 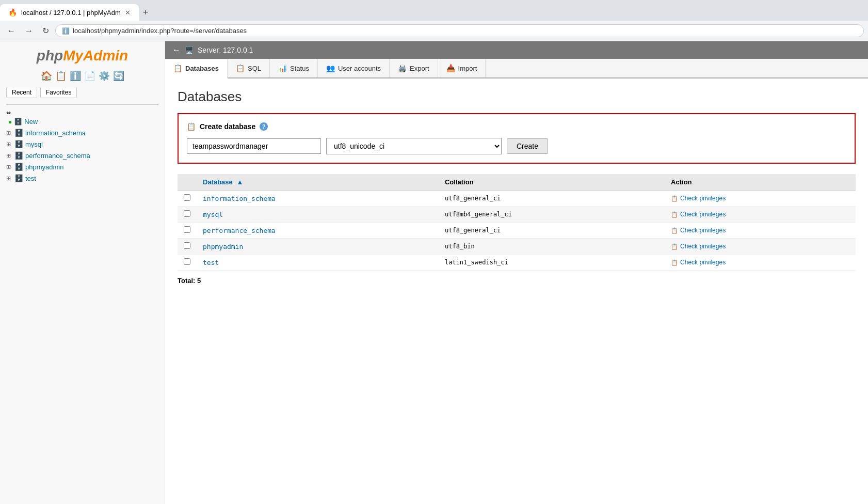 I want to click on collation-cell: utf8_general_ci, so click(x=552, y=230).